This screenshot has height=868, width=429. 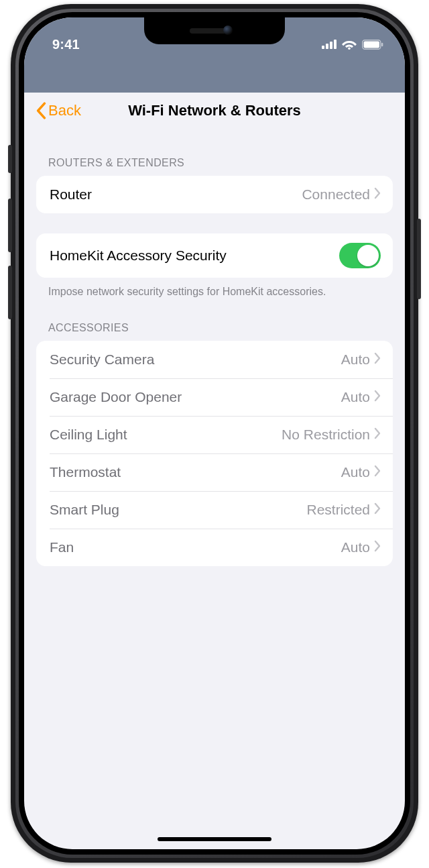 What do you see at coordinates (214, 111) in the screenshot?
I see `page-title: Wi-Fi Network & Routers` at bounding box center [214, 111].